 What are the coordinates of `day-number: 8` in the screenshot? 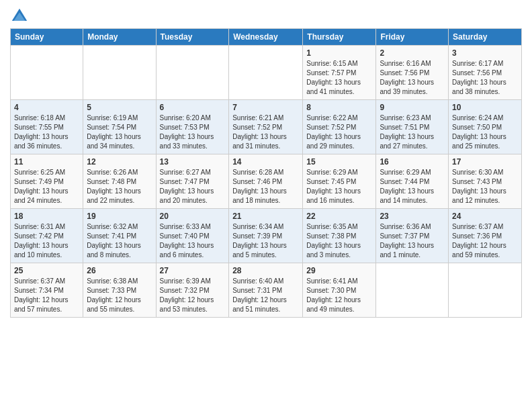 It's located at (339, 107).